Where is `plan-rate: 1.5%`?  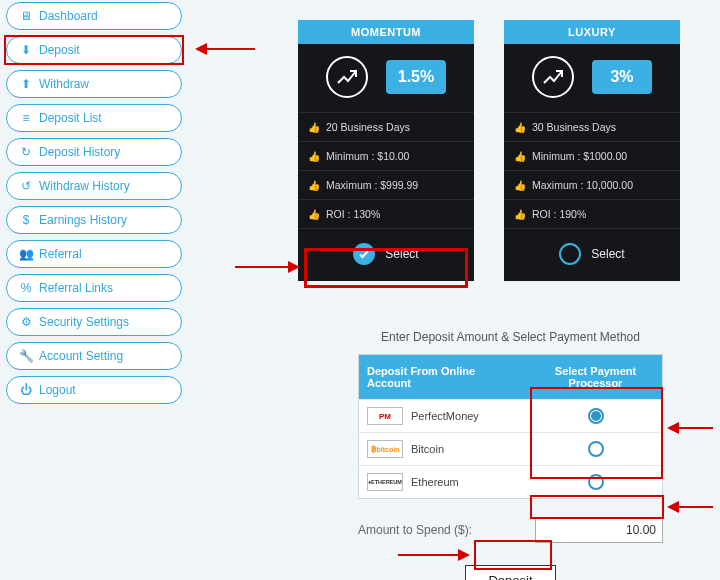 plan-rate: 1.5% is located at coordinates (416, 77).